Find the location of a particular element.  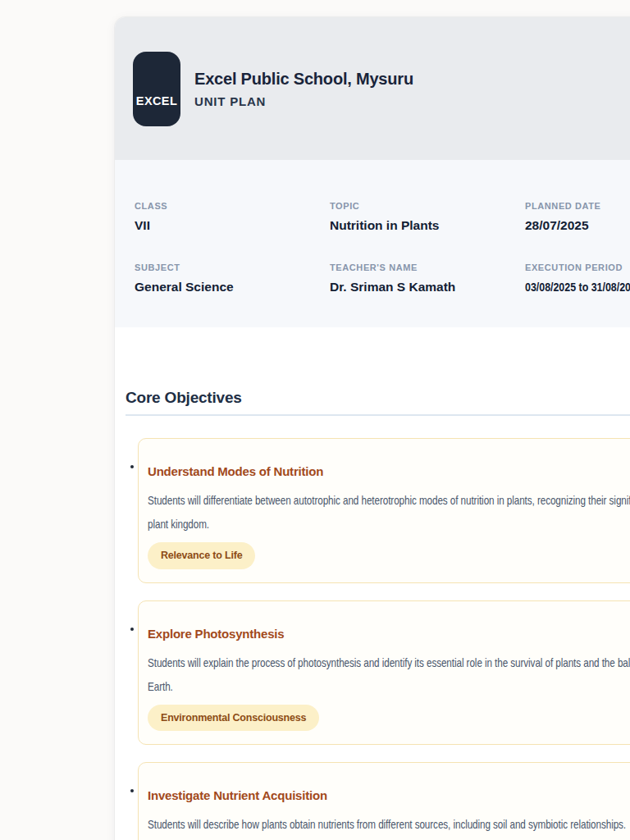

meta-field-class: CLASS VII is located at coordinates (232, 217).